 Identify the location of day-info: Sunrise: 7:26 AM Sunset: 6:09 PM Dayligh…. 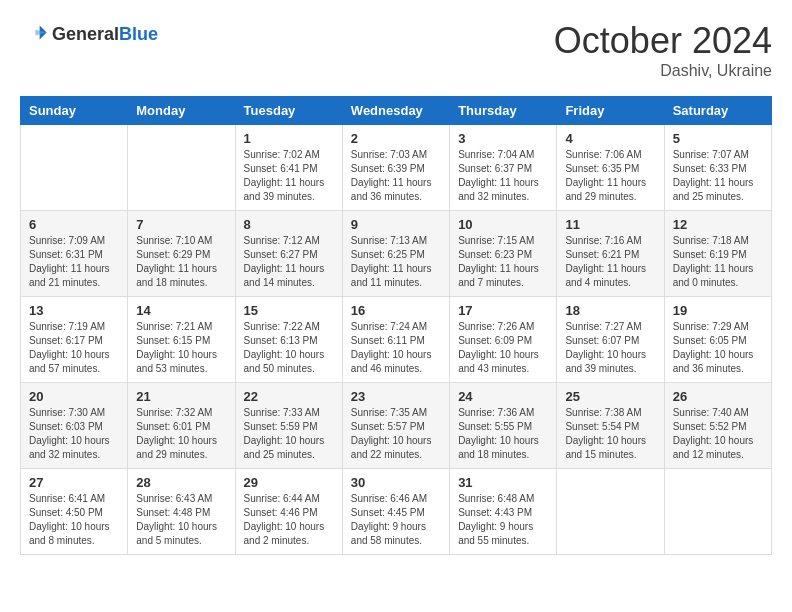
(503, 348).